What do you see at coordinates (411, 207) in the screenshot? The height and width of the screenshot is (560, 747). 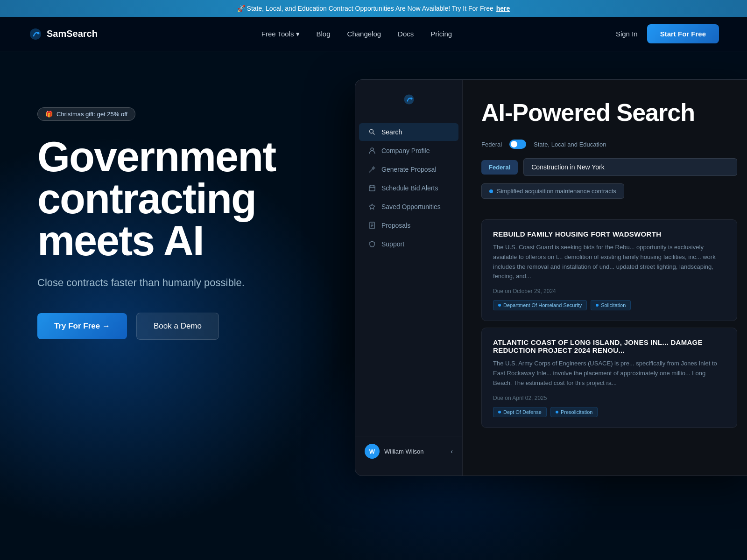 I see `sidebar-item-saved-label: Saved Opportunities` at bounding box center [411, 207].